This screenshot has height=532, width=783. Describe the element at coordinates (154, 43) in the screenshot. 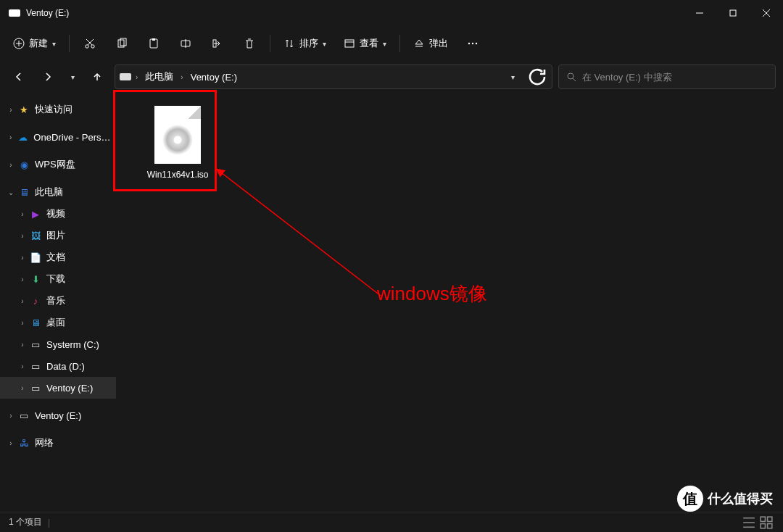

I see `paste-button` at that location.